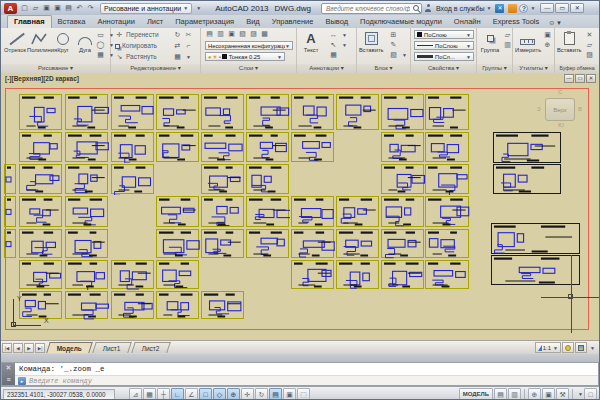  I want to click on command-window: ✕ ≡ Команда: '_.zoom _e ▸ Введите команд…, so click(300, 374).